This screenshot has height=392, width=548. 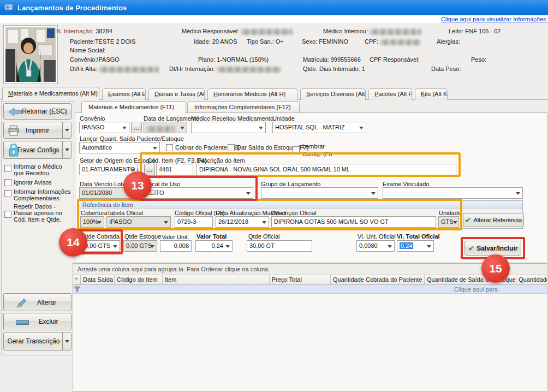 What do you see at coordinates (177, 94) in the screenshot?
I see `tab-diarias-taxas: Diárias e Taxas (Alt D)` at bounding box center [177, 94].